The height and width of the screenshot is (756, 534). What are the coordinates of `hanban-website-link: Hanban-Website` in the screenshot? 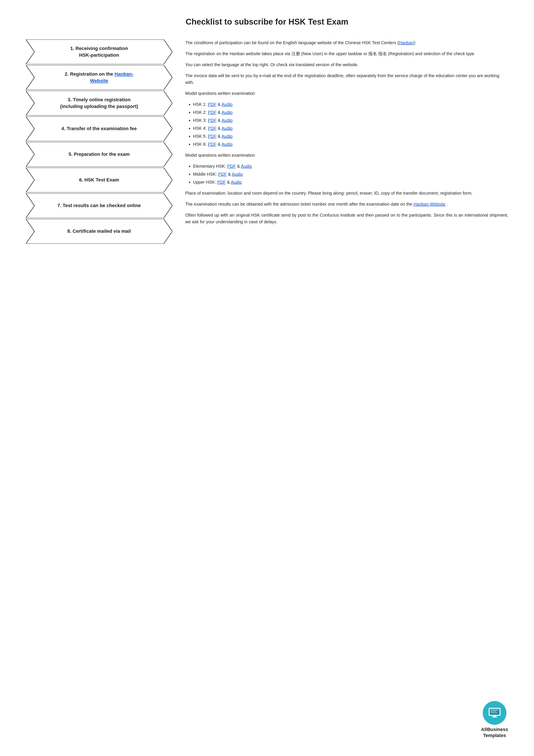 It's located at (112, 77).